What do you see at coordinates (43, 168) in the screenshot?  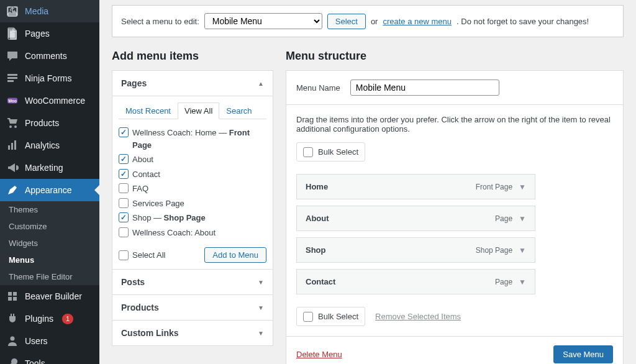 I see `sidebar-label: Marketing` at bounding box center [43, 168].